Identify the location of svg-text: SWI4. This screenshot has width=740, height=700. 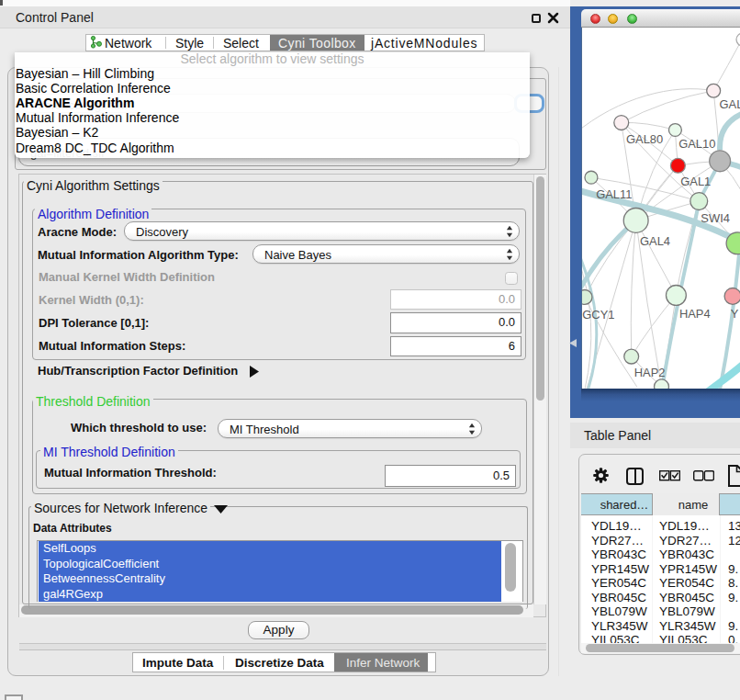
(715, 219).